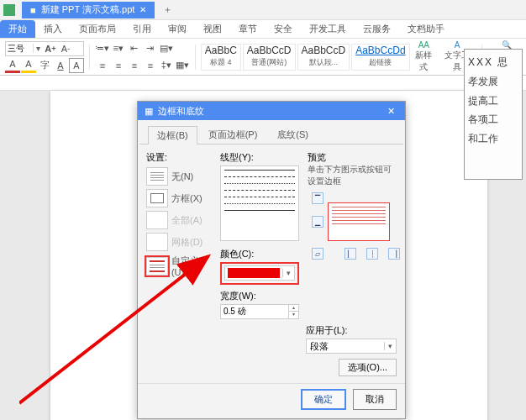 The image size is (526, 420). I want to click on cancel-button: 取消, so click(375, 400).